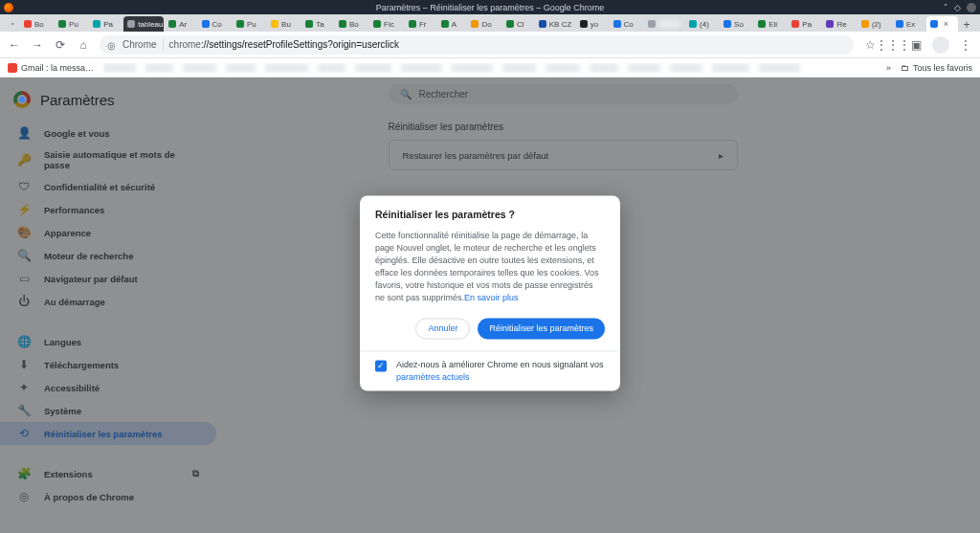 This screenshot has height=533, width=980. What do you see at coordinates (936, 68) in the screenshot?
I see `all-bookmarks-button: 🗀 Tous les favoris` at bounding box center [936, 68].